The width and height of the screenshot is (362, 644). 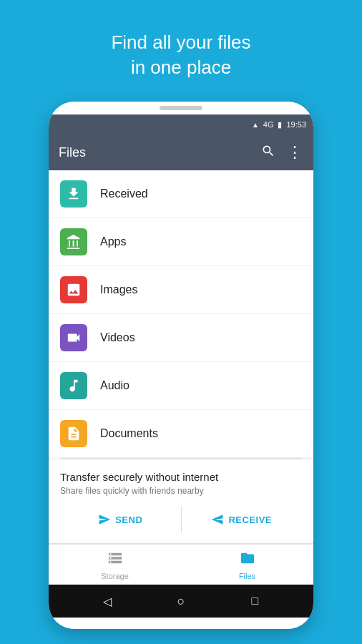 I want to click on home-button: ○, so click(x=181, y=601).